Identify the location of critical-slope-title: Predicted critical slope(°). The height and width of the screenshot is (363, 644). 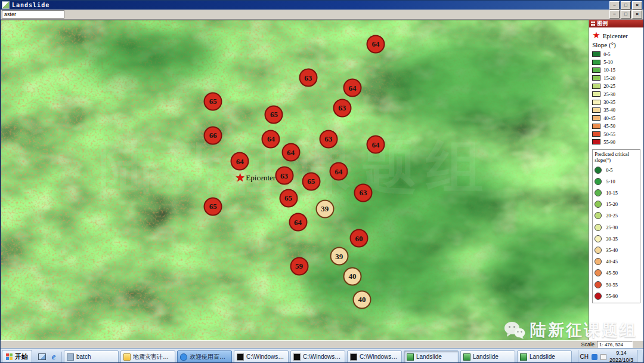
(617, 157).